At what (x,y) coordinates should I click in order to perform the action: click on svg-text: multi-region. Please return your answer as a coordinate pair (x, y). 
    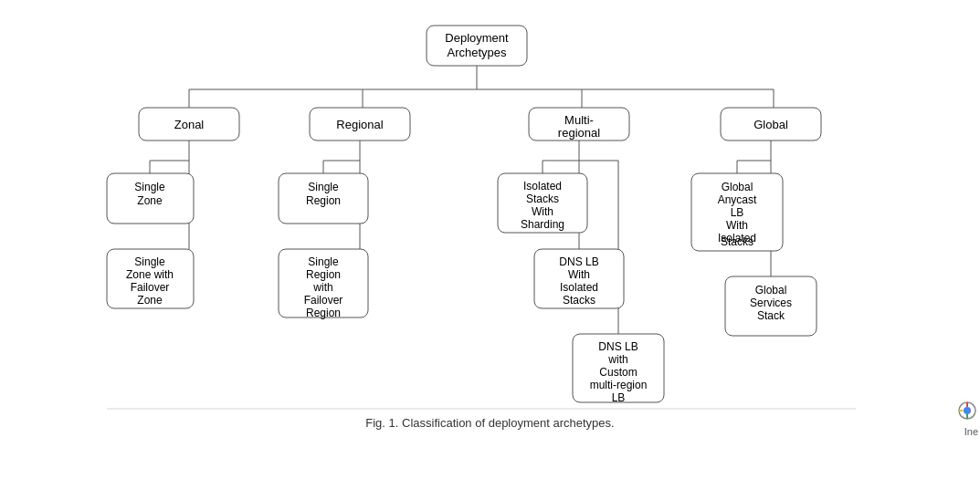
    Looking at the image, I should click on (617, 385).